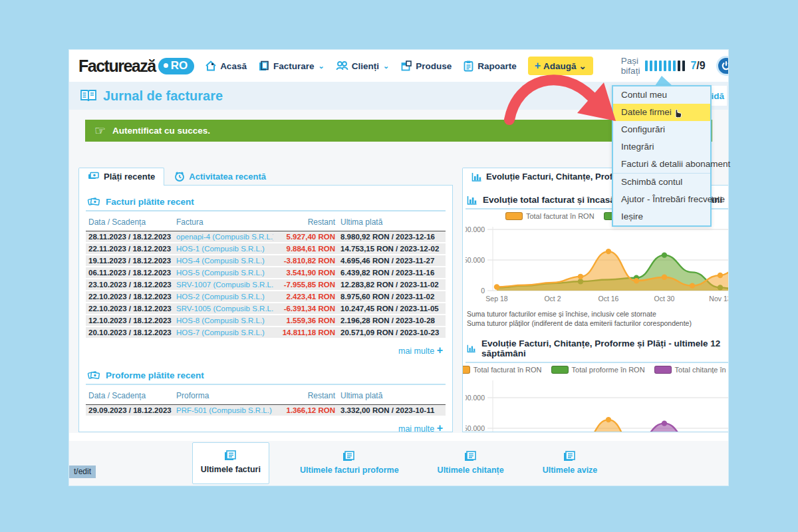 The image size is (798, 532). I want to click on nav-label: Facturare, so click(294, 66).